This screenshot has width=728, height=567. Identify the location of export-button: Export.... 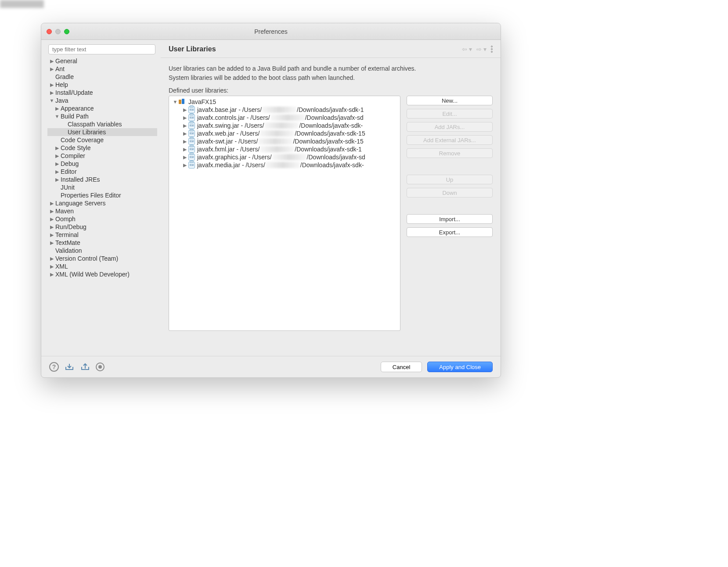
(450, 232).